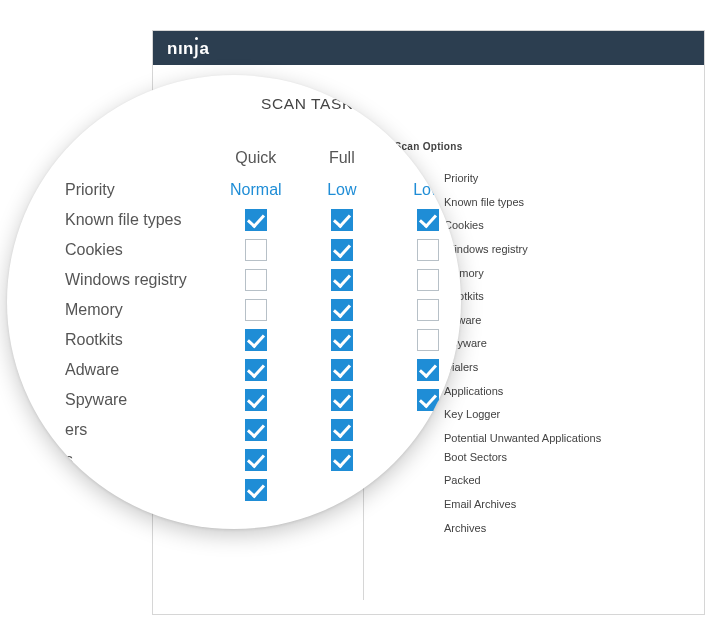 This screenshot has width=705, height=626. What do you see at coordinates (534, 392) in the screenshot?
I see `option-label: Applications` at bounding box center [534, 392].